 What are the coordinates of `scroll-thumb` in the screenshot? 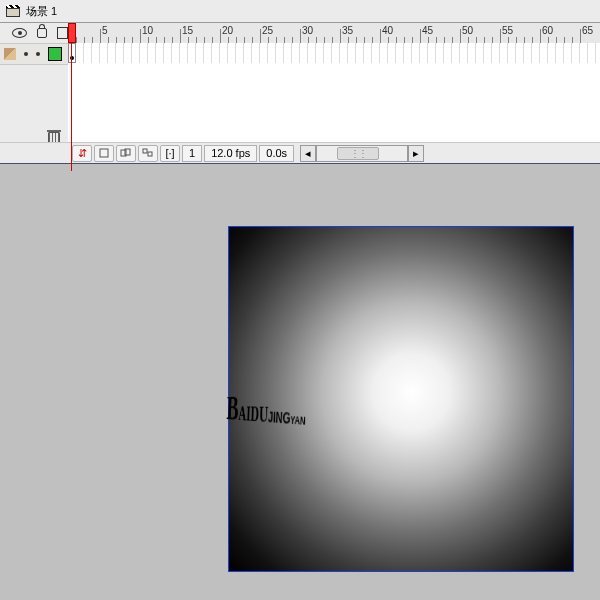 It's located at (358, 154).